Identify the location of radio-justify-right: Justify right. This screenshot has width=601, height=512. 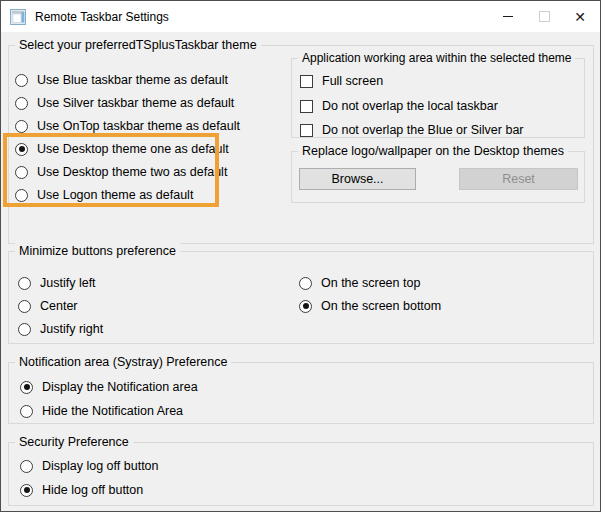
(60, 329).